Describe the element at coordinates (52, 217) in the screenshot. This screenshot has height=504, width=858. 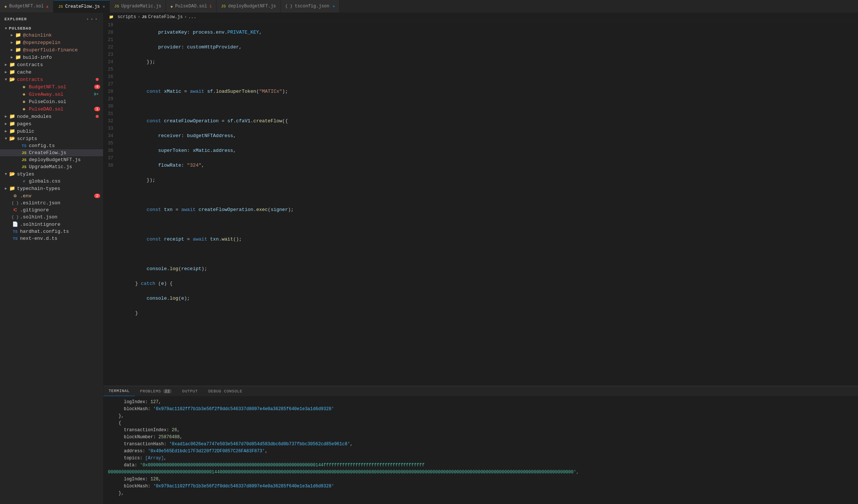
I see `sidebar-item-solhint: ▶ { } .solhint.json` at that location.